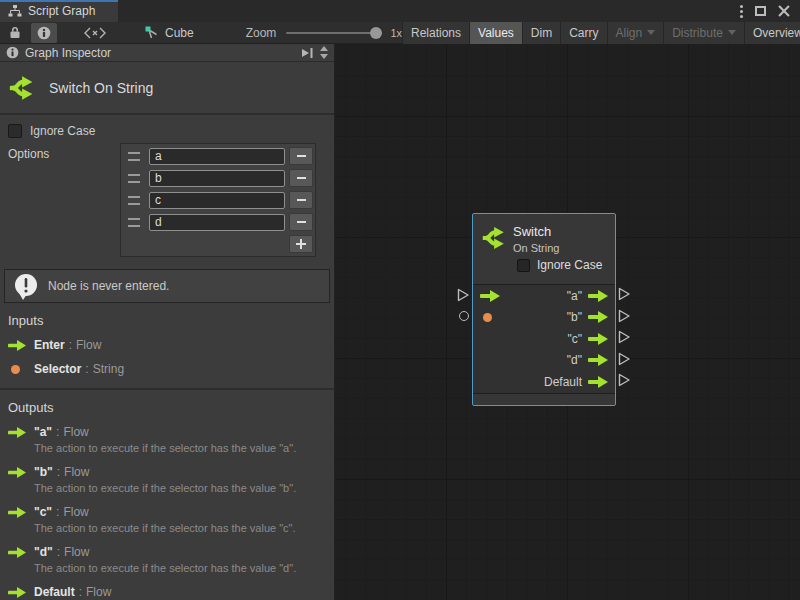  Describe the element at coordinates (704, 33) in the screenshot. I see `distribute-button: Distribute` at that location.